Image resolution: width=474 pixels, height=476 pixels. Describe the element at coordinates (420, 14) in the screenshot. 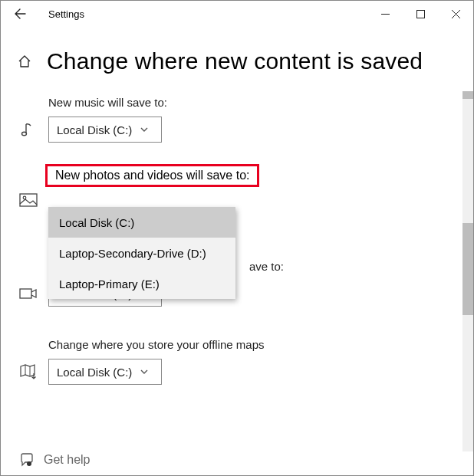

I see `maximize-icon` at that location.